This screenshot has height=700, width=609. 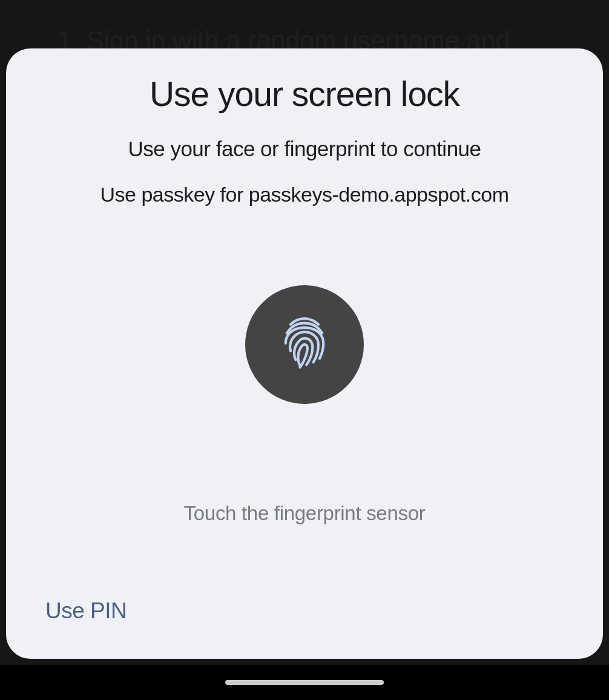 What do you see at coordinates (86, 611) in the screenshot?
I see `use-pin-button: Use PIN` at bounding box center [86, 611].